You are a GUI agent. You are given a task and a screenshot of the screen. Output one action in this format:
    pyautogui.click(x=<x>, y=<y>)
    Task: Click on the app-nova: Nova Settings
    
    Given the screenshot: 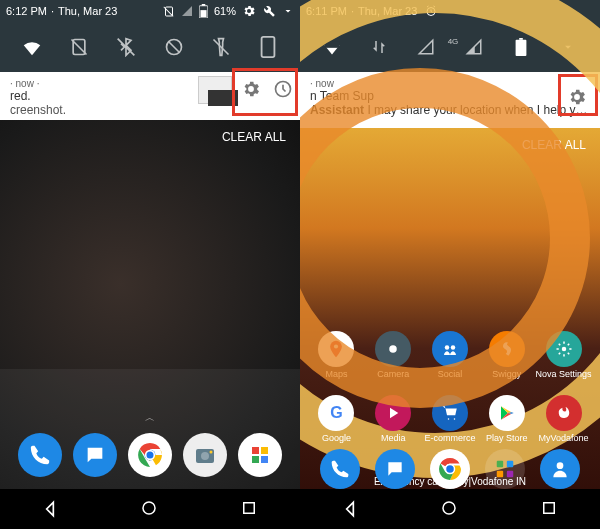 What is the action you would take?
    pyautogui.click(x=564, y=355)
    